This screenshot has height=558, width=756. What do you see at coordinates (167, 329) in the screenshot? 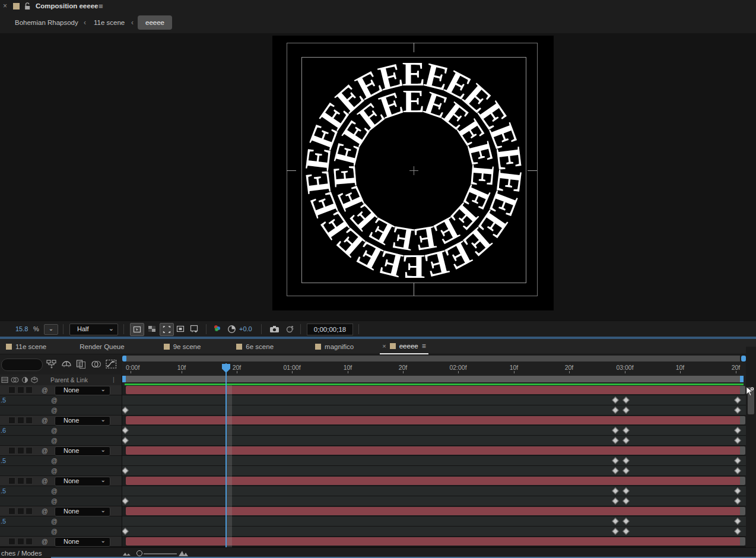
I see `region-of-interest-button` at bounding box center [167, 329].